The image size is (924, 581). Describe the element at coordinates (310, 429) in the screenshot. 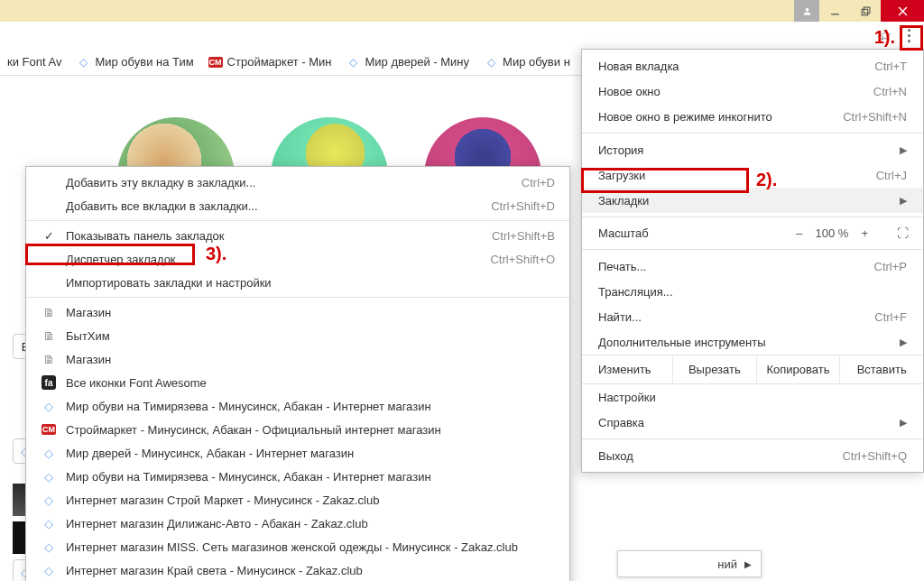

I see `bookmark-item-label: Строймаркет - Минусинск, Абакан - Официа…` at that location.